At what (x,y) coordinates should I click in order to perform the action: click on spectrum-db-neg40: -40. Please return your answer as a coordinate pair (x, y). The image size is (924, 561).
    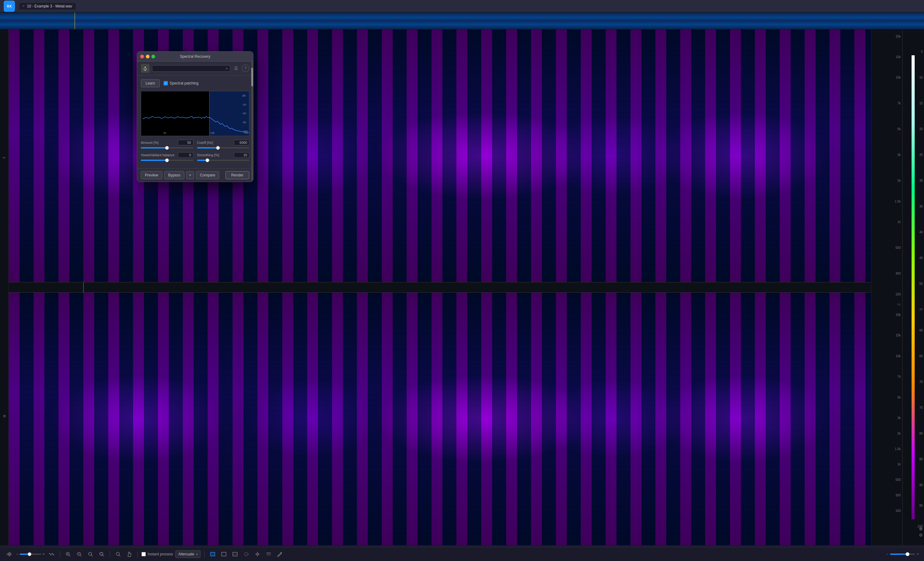
    Looking at the image, I should click on (245, 105).